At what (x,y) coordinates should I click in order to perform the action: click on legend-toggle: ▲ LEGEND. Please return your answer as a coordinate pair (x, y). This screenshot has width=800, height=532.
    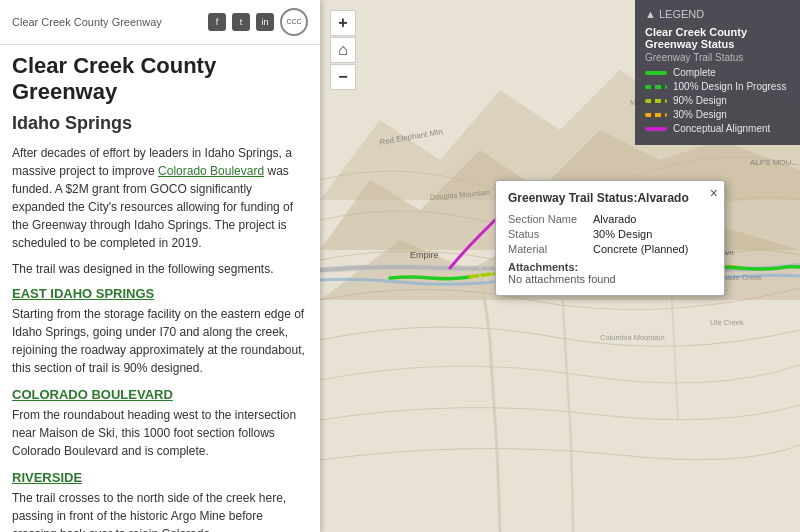
    Looking at the image, I should click on (718, 14).